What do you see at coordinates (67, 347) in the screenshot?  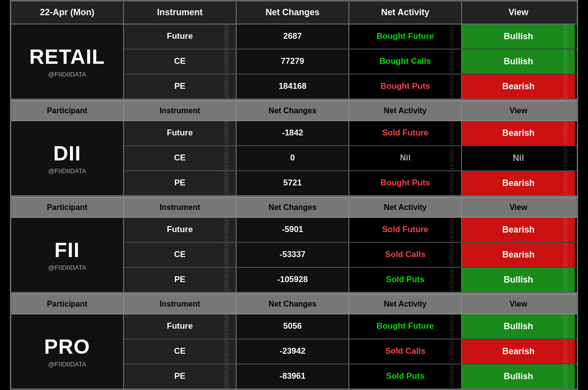 I see `participant-name: PRO` at bounding box center [67, 347].